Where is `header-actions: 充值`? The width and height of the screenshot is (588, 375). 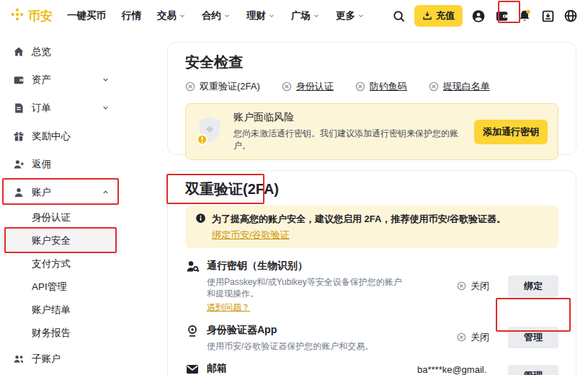 header-actions: 充值 is located at coordinates (484, 16).